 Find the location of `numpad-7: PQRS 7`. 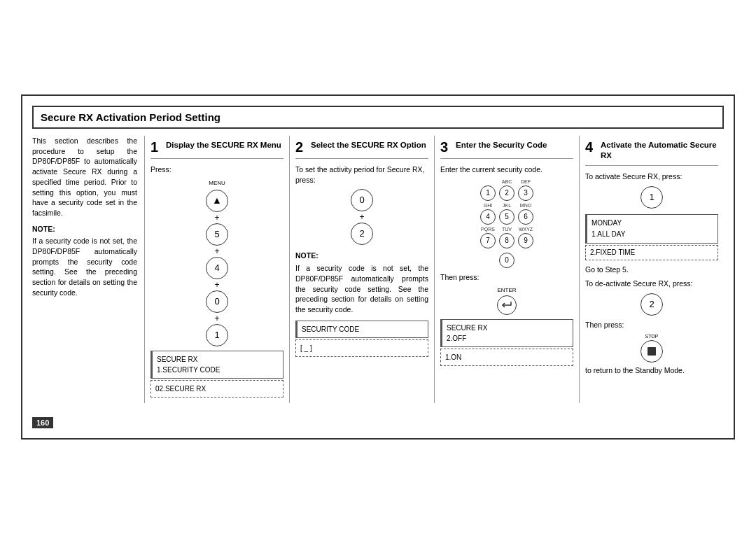

numpad-7: PQRS 7 is located at coordinates (488, 238).